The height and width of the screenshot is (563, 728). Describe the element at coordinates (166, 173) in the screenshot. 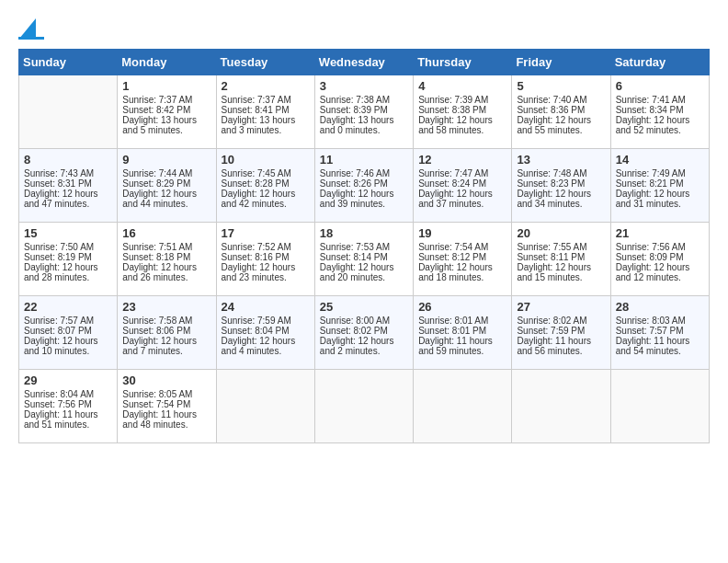

I see `sunrise-text: Sunrise: 7:44 AM` at that location.